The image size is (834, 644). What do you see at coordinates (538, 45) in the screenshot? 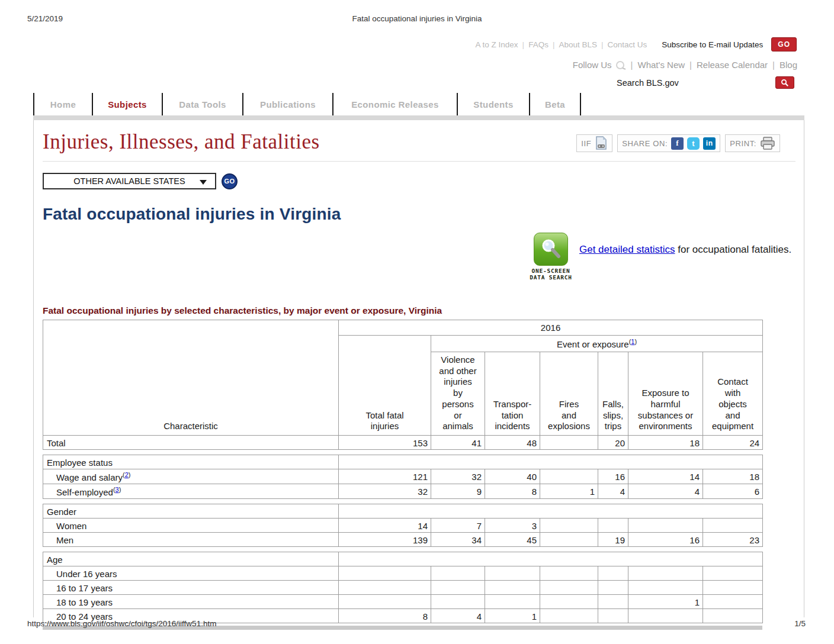
I see `link-faqs: FAQs` at bounding box center [538, 45].